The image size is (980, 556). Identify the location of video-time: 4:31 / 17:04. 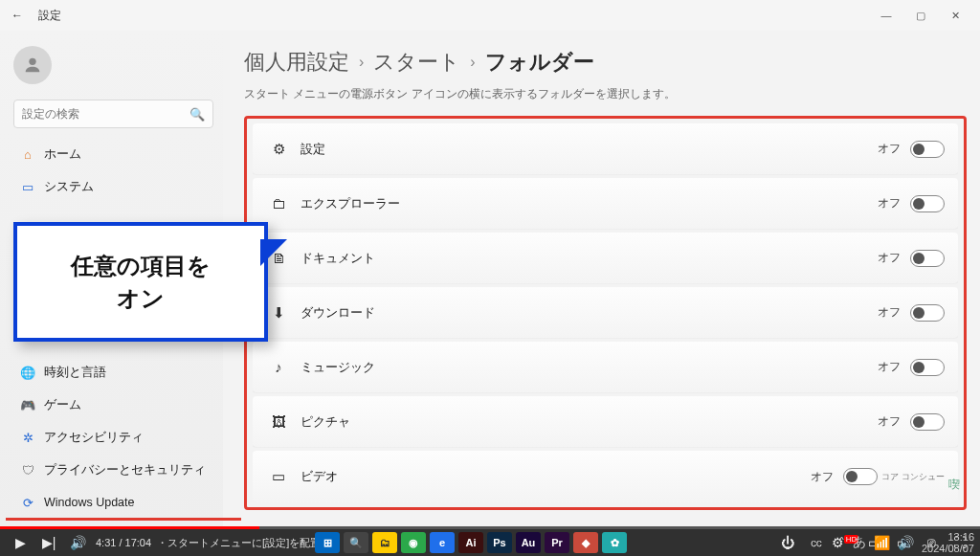
(123, 543).